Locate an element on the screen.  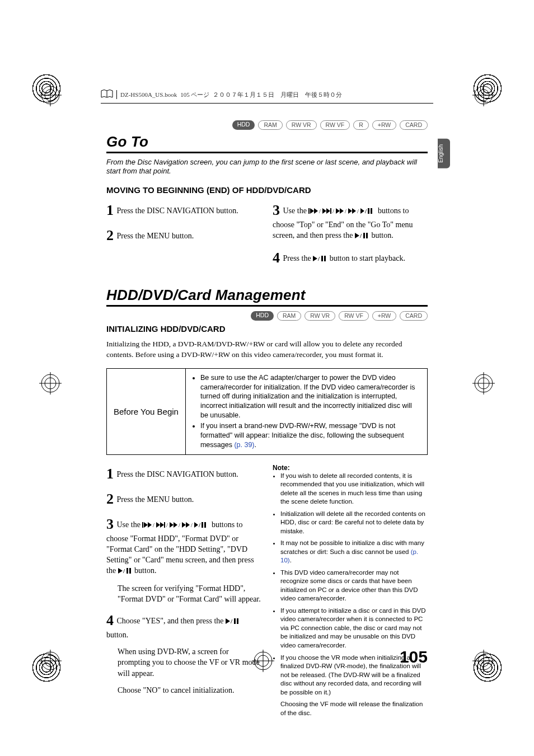
media-badge-row: HDD RAM RW VR RW VF +RW CARD is located at coordinates (267, 316).